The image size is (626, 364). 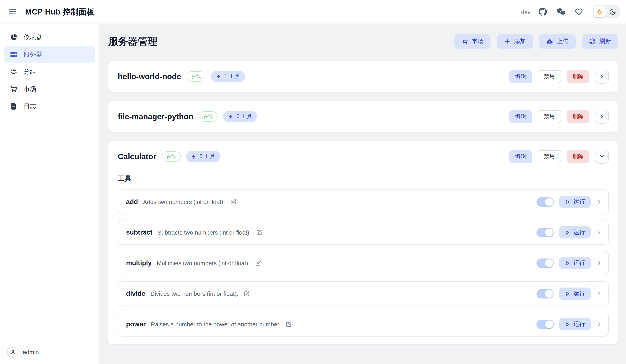 I want to click on document-icon, so click(x=14, y=106).